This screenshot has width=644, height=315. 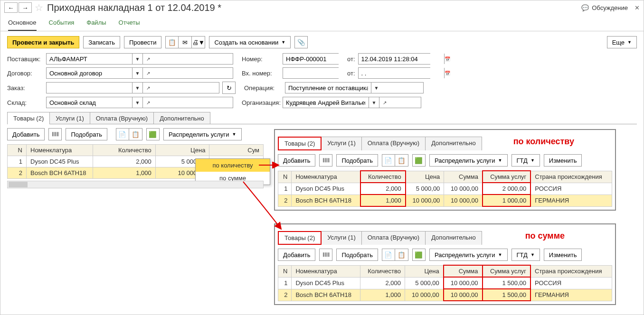 What do you see at coordinates (605, 8) in the screenshot?
I see `discuss-link: 💬 Обсуждение` at bounding box center [605, 8].